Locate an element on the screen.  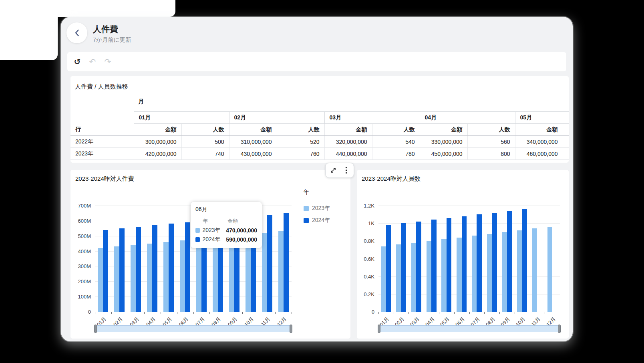
y-tick-label: 200M is located at coordinates (84, 281).